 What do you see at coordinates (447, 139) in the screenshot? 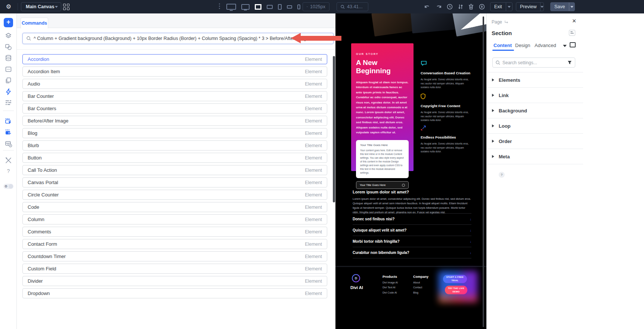
I see `feature-endless: Endless Possibilities Ac feugiat ante. D…` at bounding box center [447, 139].